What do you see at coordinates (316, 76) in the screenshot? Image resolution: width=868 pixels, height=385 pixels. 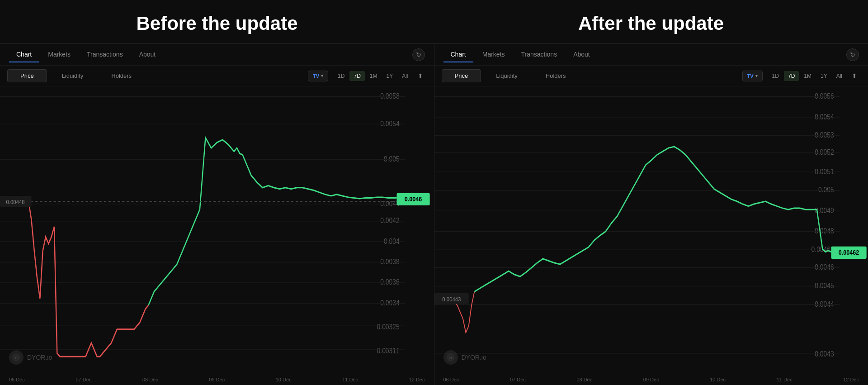 I see `before-tv-icon: TV` at bounding box center [316, 76].